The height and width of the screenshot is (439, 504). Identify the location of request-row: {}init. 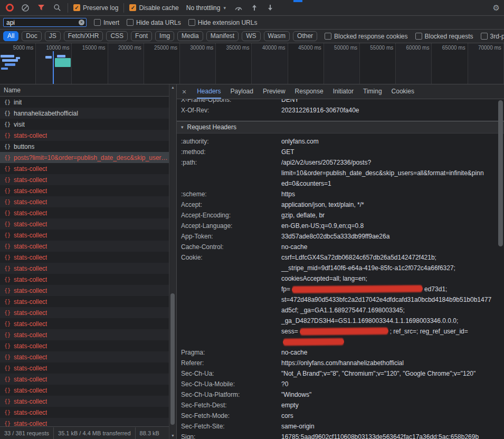
(88, 102).